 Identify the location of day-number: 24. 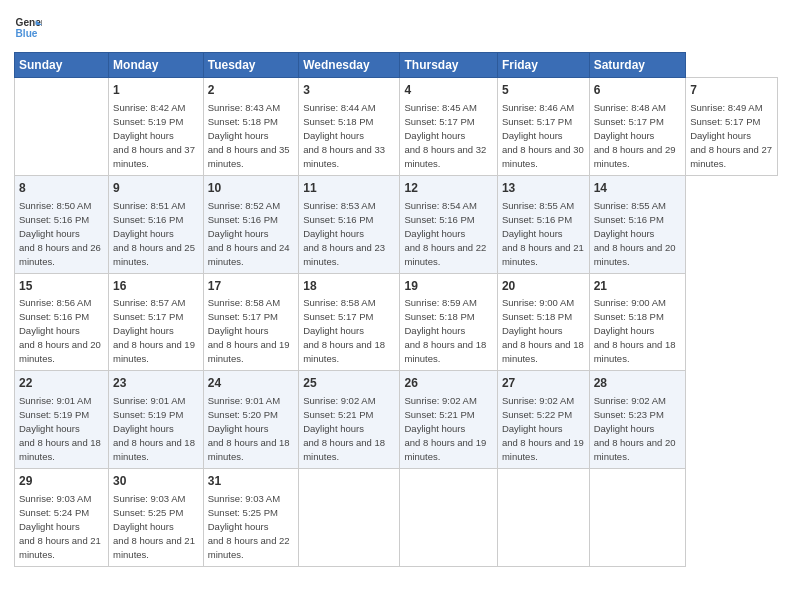
(251, 384).